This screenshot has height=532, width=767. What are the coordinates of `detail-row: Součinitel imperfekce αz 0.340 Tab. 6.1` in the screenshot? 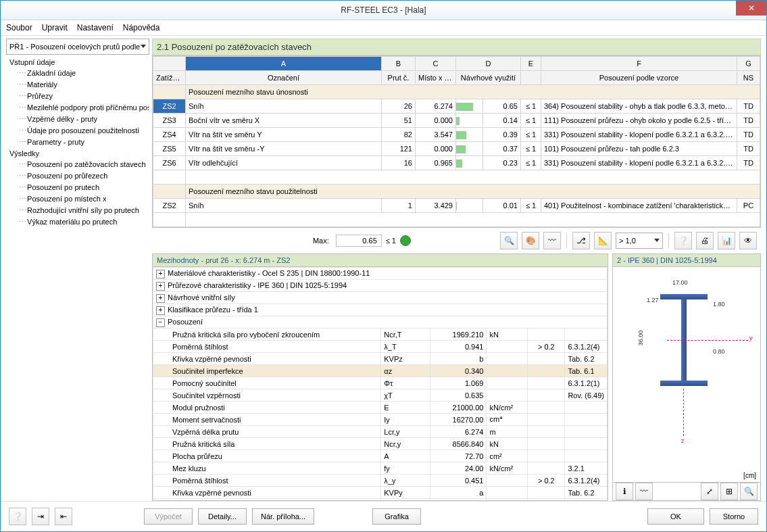 It's located at (380, 371).